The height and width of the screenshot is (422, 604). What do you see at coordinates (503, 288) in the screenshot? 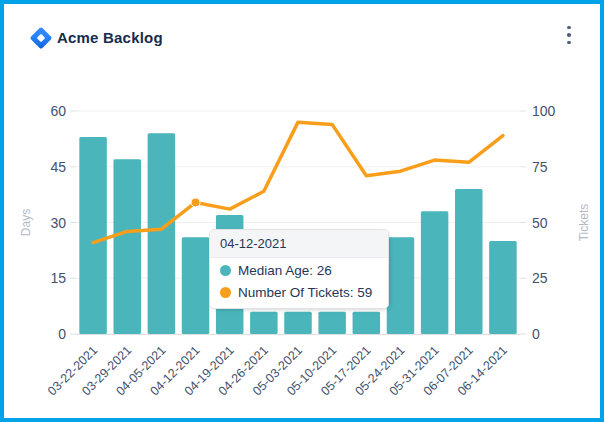
I see `bar-06-14-2021` at bounding box center [503, 288].